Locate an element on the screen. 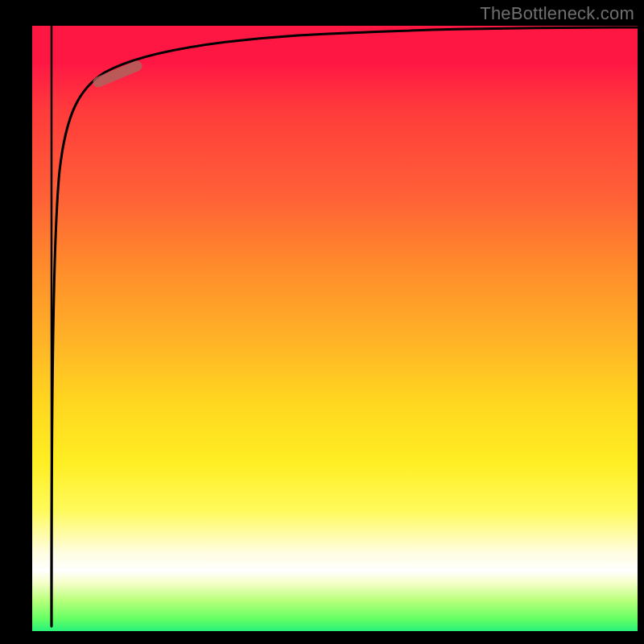 This screenshot has height=644, width=644. highlight-marker is located at coordinates (118, 74).